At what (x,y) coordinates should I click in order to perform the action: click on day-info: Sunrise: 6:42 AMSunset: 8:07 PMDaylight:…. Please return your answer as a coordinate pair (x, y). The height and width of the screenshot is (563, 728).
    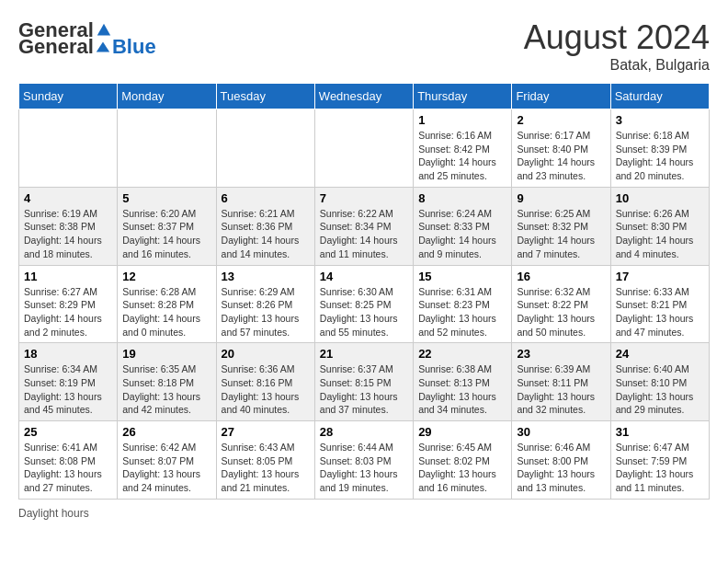
    Looking at the image, I should click on (166, 467).